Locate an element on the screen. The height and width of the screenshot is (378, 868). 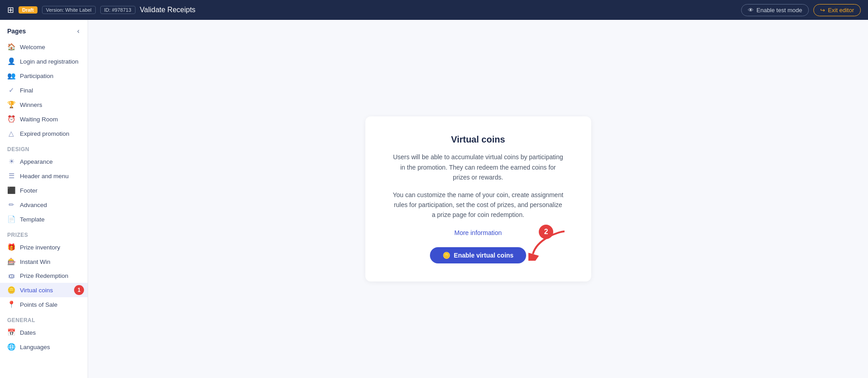
gift-icon: 🎁 is located at coordinates (11, 247).